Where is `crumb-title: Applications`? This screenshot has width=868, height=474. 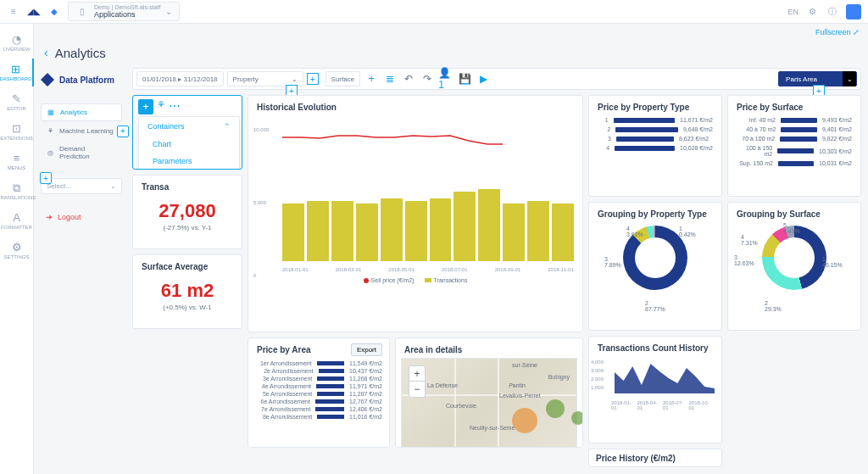
crumb-title: Applications is located at coordinates (127, 14).